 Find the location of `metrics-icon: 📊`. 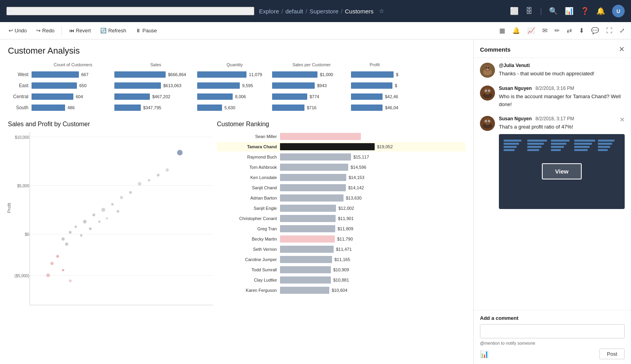

metrics-icon: 📊 is located at coordinates (569, 11).